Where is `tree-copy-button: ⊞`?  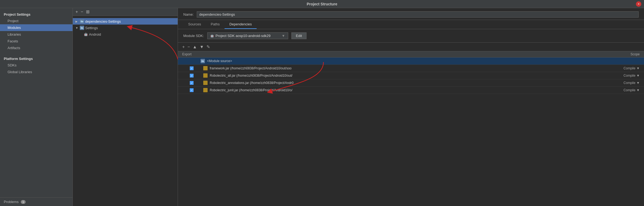
tree-copy-button: ⊞ is located at coordinates (88, 12).